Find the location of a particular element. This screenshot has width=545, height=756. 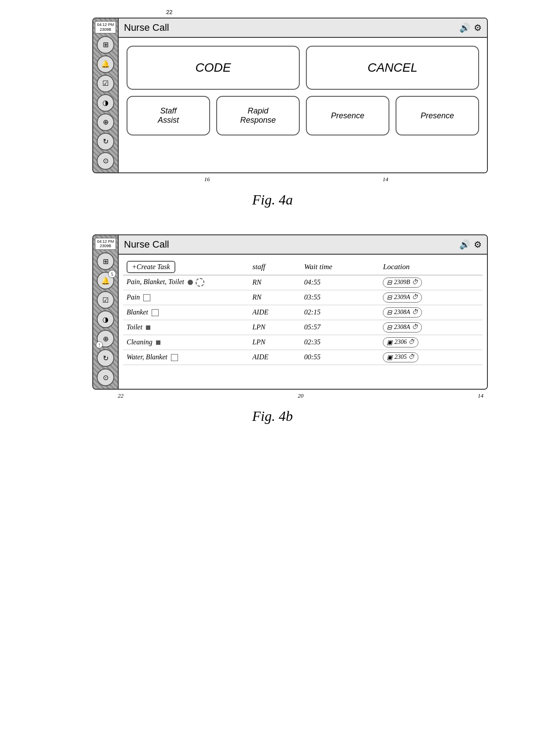

time-room-display-b: 04:12 PM 2309B is located at coordinates (105, 244).